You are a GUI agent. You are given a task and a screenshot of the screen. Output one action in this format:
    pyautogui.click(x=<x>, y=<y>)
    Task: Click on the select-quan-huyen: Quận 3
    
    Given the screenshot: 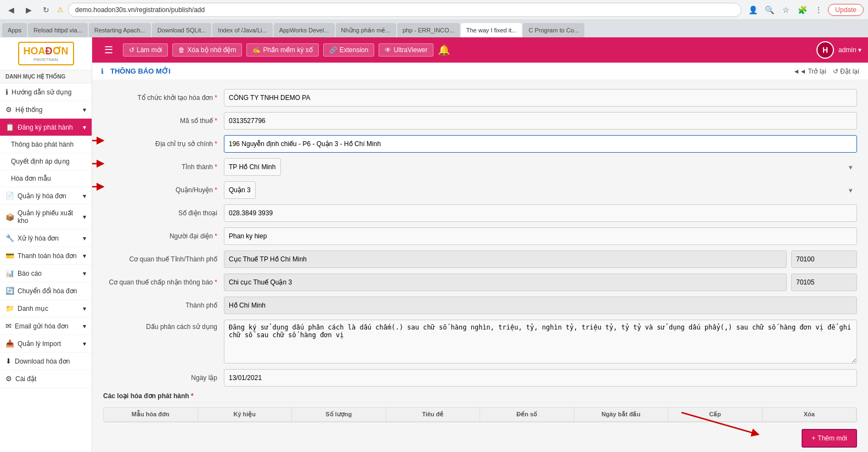 What is the action you would take?
    pyautogui.click(x=240, y=190)
    